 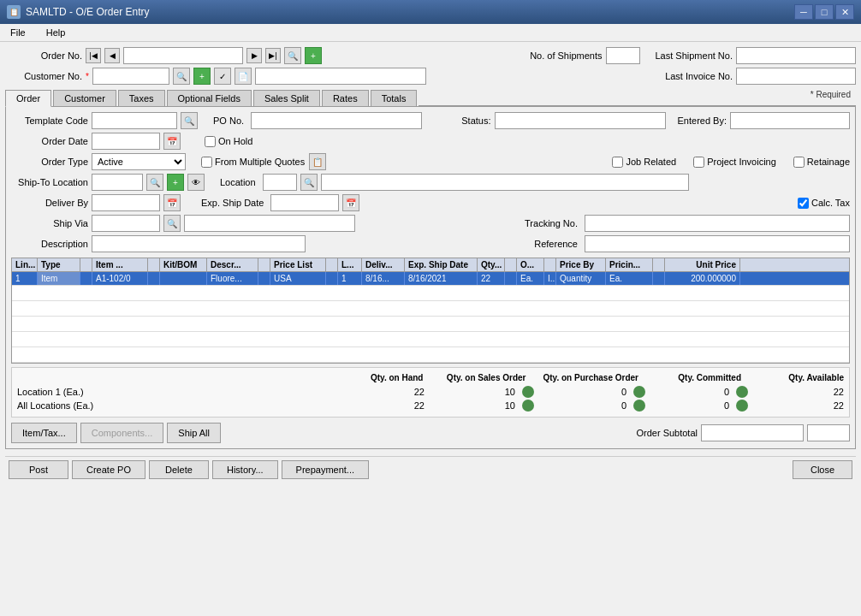 What do you see at coordinates (796, 56) in the screenshot?
I see `last-shipment-no-input` at bounding box center [796, 56].